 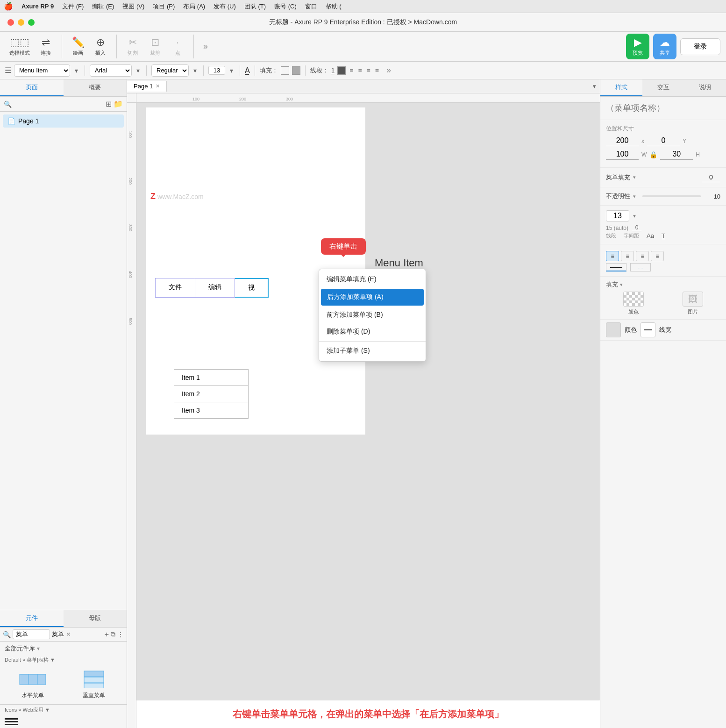 What do you see at coordinates (334, 7) in the screenshot?
I see `menubar-help: 帮助 (` at bounding box center [334, 7].